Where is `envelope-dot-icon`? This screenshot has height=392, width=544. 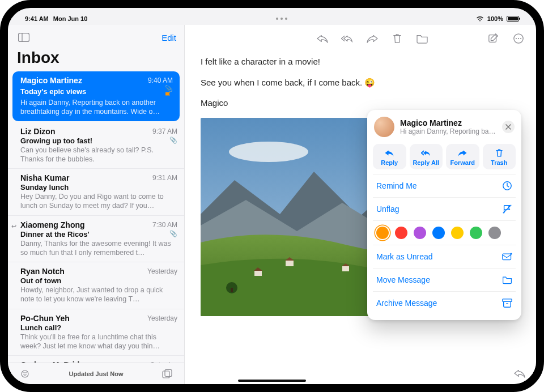
envelope-dot-icon is located at coordinates (507, 257).